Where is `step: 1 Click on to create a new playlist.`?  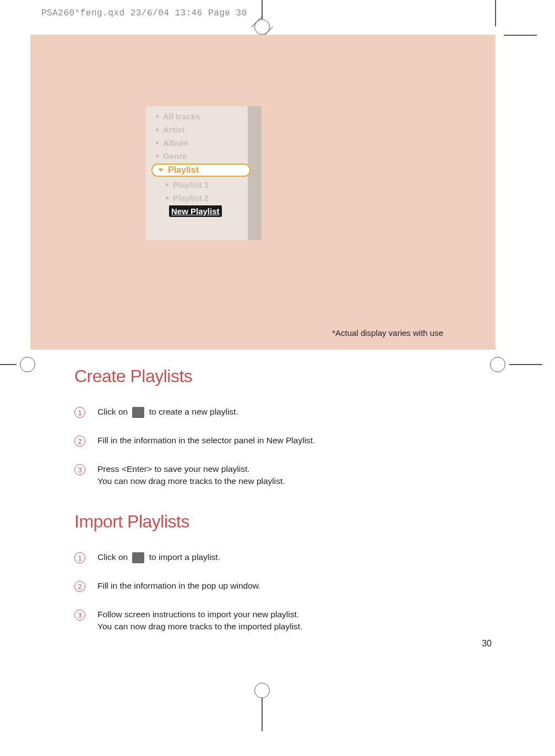
step: 1 Click on to create a new playlist. is located at coordinates (273, 412).